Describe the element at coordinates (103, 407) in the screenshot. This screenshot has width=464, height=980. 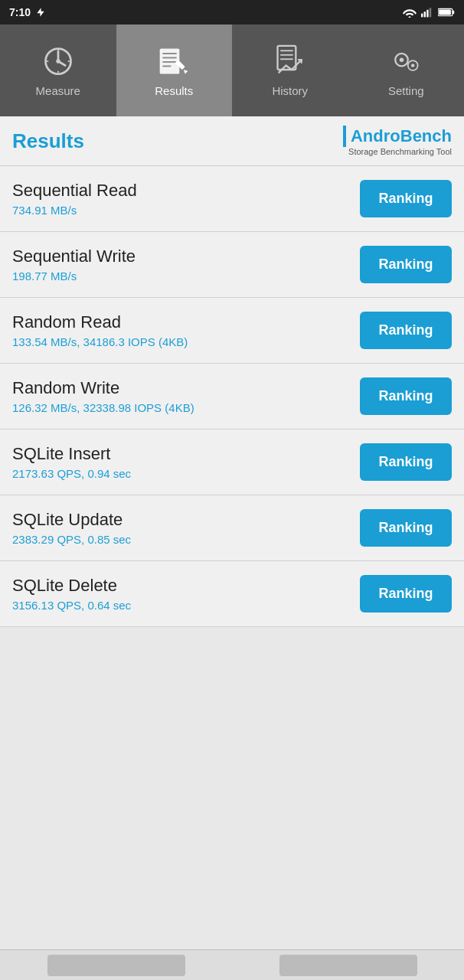
I see `bench-value-rand-write: 126.32 MB/s, 32338.98 IOPS (4KB)` at that location.